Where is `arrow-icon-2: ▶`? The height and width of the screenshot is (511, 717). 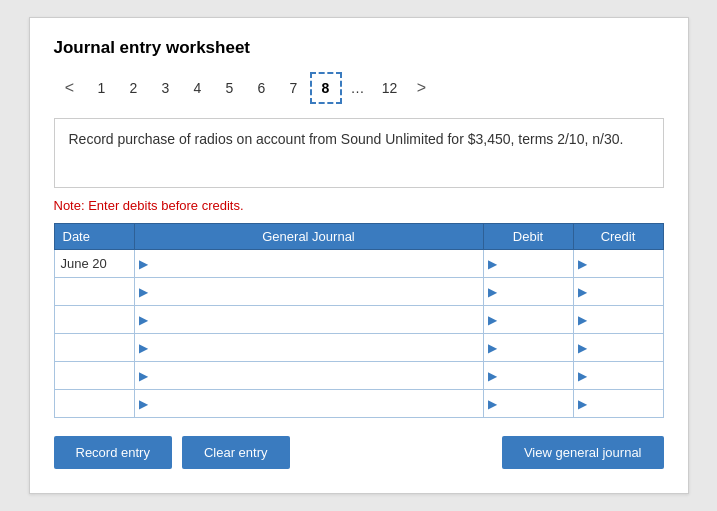 arrow-icon-2: ▶ is located at coordinates (144, 320).